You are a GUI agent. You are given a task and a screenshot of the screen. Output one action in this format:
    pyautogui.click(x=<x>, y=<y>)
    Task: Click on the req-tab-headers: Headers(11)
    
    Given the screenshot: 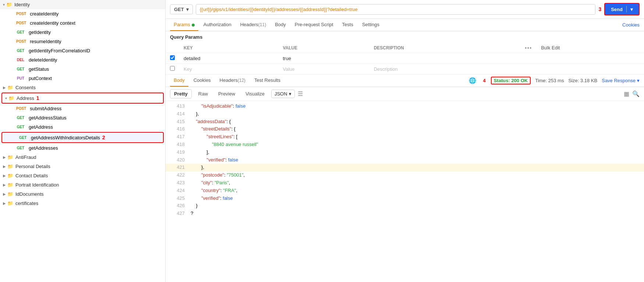 What is the action you would take?
    pyautogui.click(x=253, y=25)
    